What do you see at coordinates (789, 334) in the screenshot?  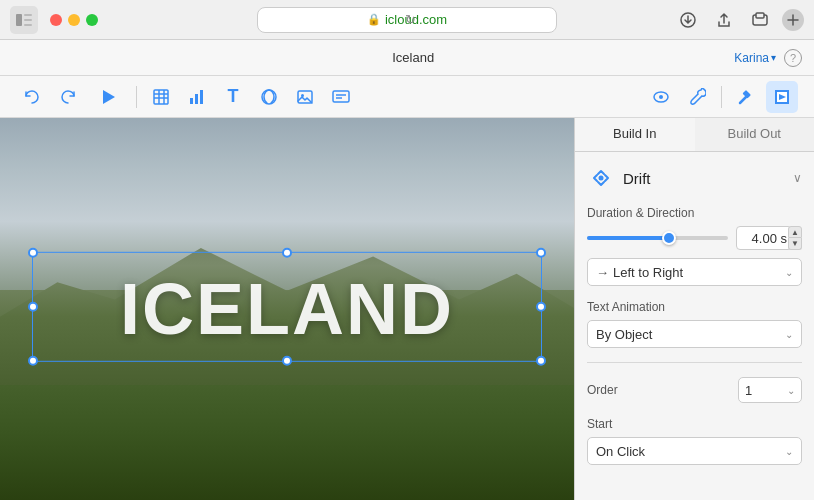 I see `text-animation-dropdown-arrow-icon: ⌄` at bounding box center [789, 334].